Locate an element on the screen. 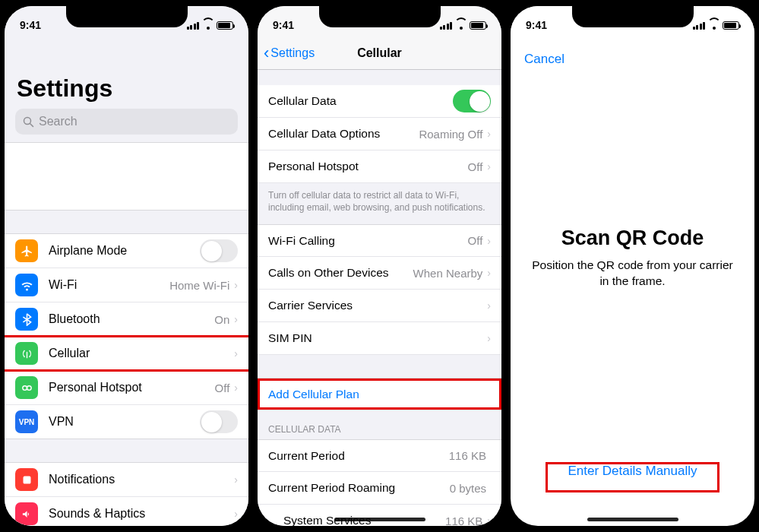  wifi-value: Home Wi-Fi is located at coordinates (199, 286).